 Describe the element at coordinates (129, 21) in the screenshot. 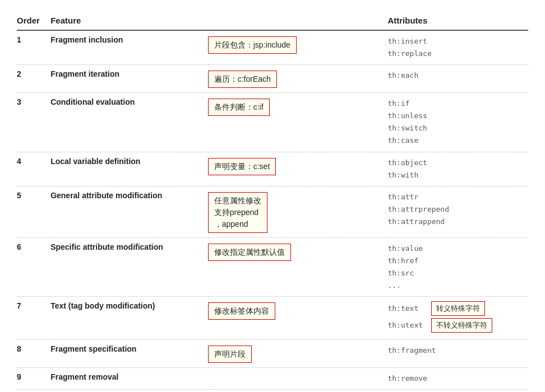

I see `col-header-feature: Feature` at that location.